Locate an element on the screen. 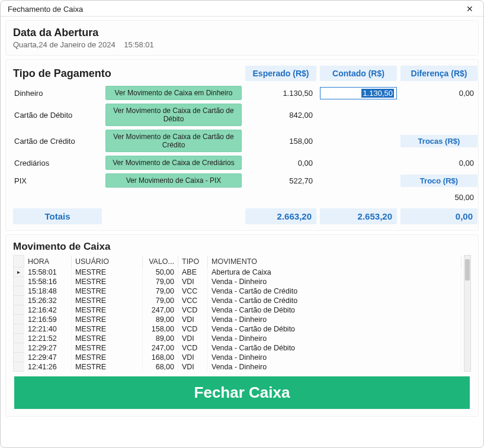  table-row: 15:58:01MESTRE50,00ABEAbertura de Caixa is located at coordinates (238, 272).